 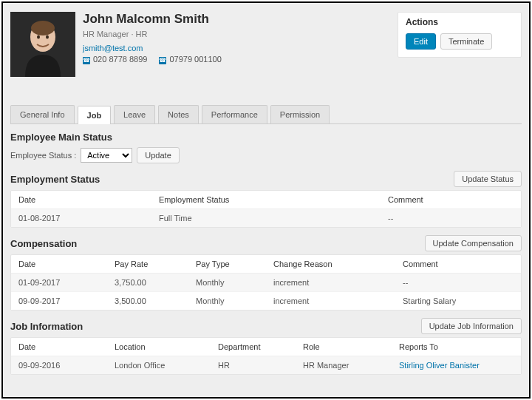 What do you see at coordinates (460, 35) in the screenshot?
I see `actions-panel: Actions Edit Terminate` at bounding box center [460, 35].